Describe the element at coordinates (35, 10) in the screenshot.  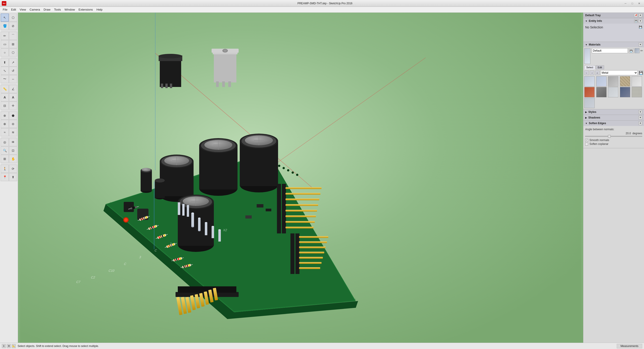
I see `menu-camera: Camera` at that location.